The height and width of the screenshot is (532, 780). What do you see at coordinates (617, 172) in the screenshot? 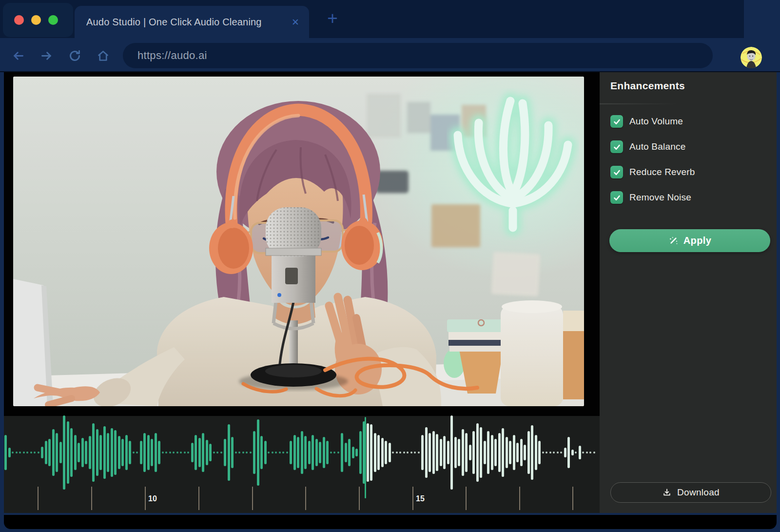
I see `checkbox-reduce-reverb` at bounding box center [617, 172].